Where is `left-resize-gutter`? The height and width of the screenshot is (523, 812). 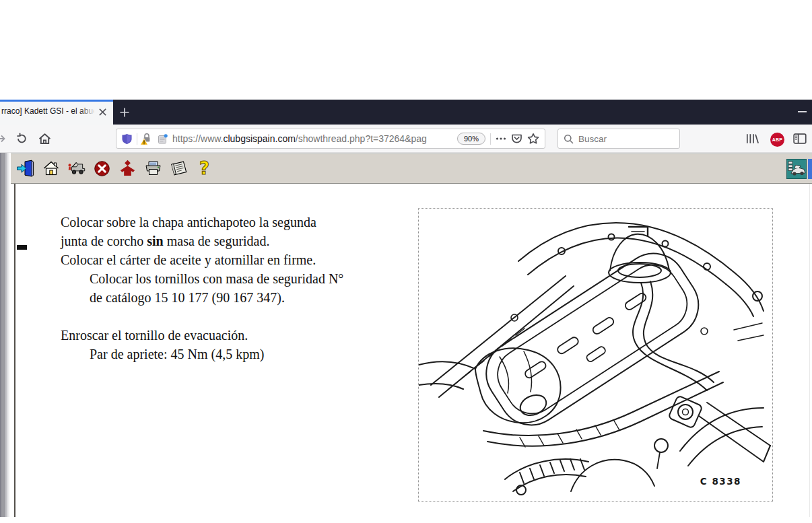
left-resize-gutter is located at coordinates (5, 335).